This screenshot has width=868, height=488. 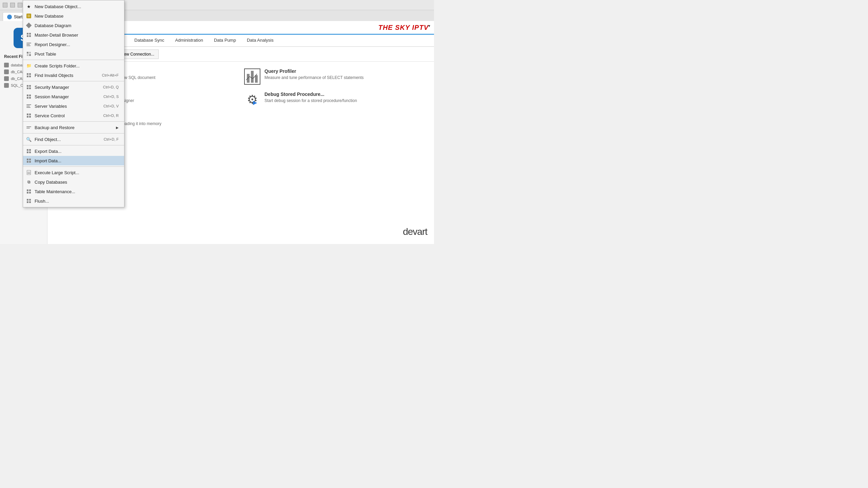 I want to click on menu-item-flush: Flush..., so click(x=74, y=201).